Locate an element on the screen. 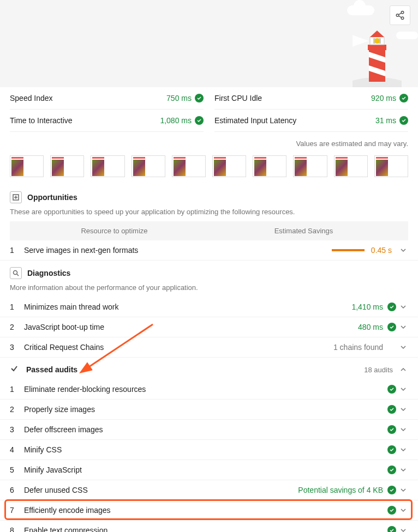 The height and width of the screenshot is (532, 418). col-header: Estimated Savings is located at coordinates (303, 231).